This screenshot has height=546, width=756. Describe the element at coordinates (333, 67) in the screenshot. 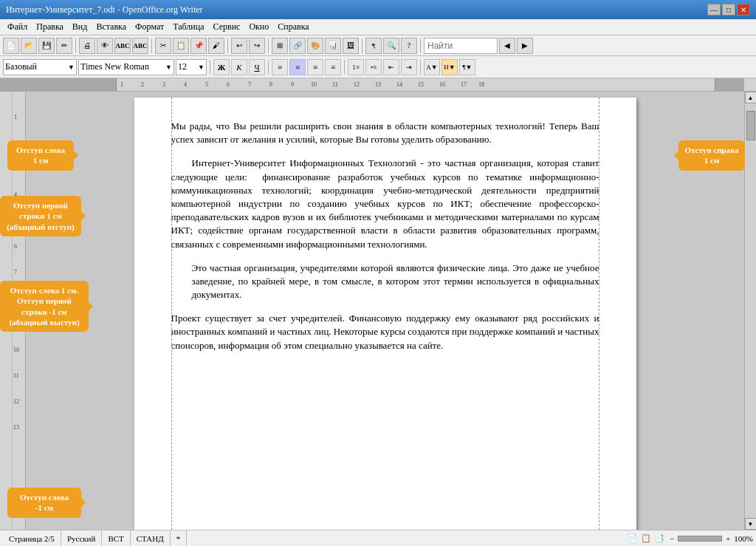

I see `align-justify-button: ≡` at that location.